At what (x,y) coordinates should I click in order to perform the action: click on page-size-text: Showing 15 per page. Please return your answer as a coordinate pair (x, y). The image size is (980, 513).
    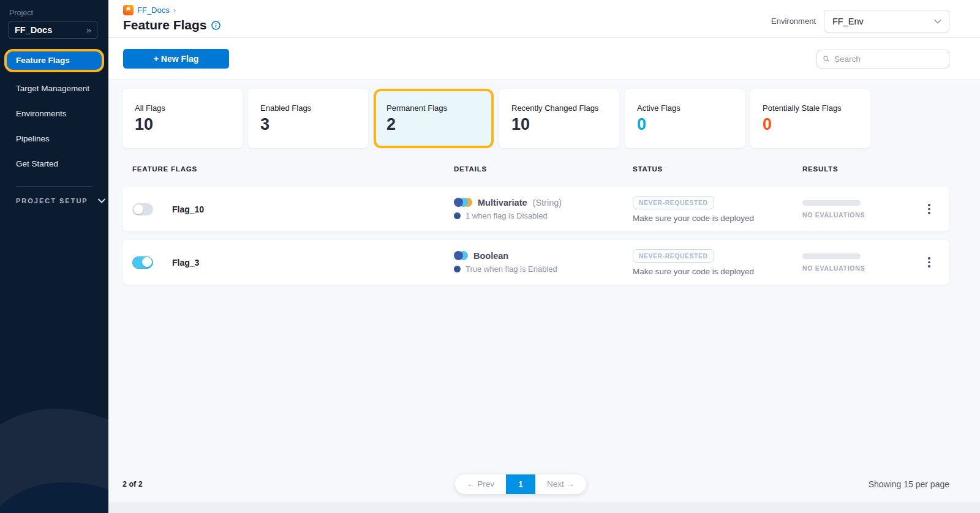
    Looking at the image, I should click on (888, 484).